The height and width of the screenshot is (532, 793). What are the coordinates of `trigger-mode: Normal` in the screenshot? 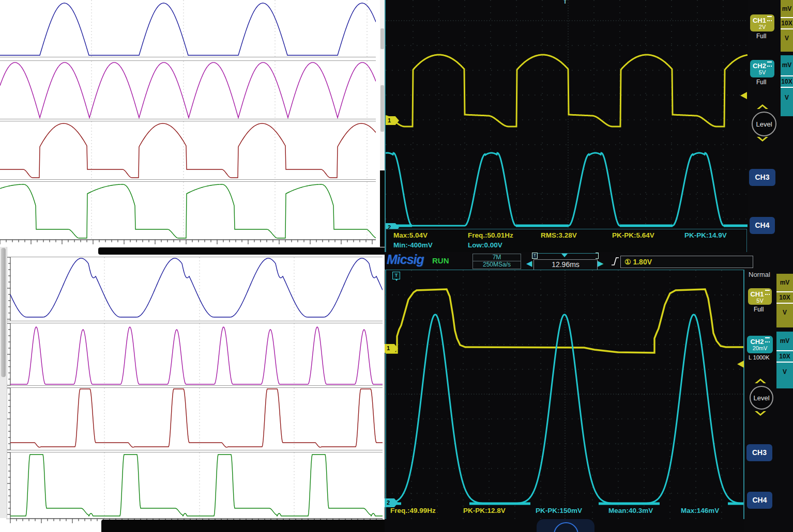 It's located at (759, 275).